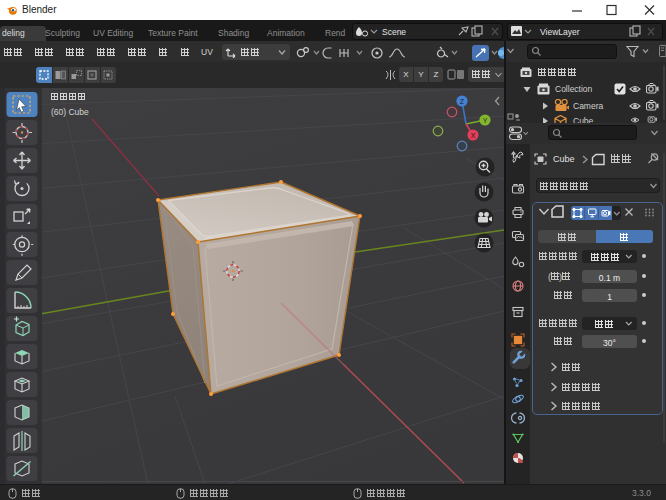  Describe the element at coordinates (462, 102) in the screenshot. I see `svg-text: Z` at that location.